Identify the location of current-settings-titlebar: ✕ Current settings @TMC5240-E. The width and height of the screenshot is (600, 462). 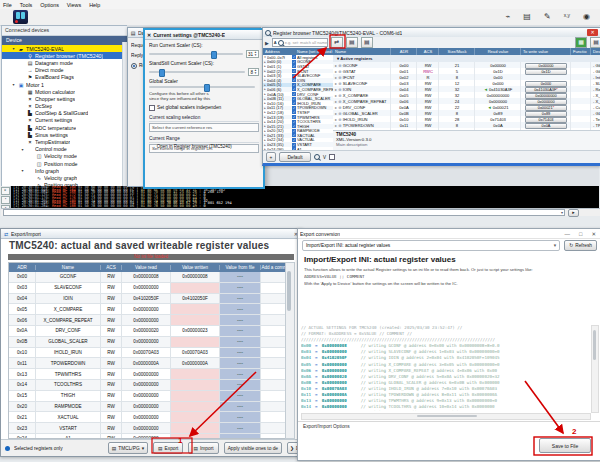
(204, 35).